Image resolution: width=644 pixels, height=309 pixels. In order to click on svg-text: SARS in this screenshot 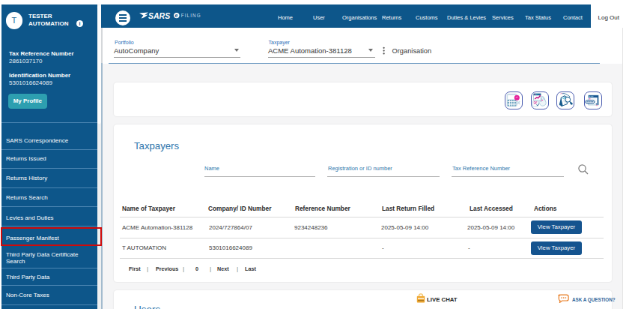, I will do `click(159, 16)`.